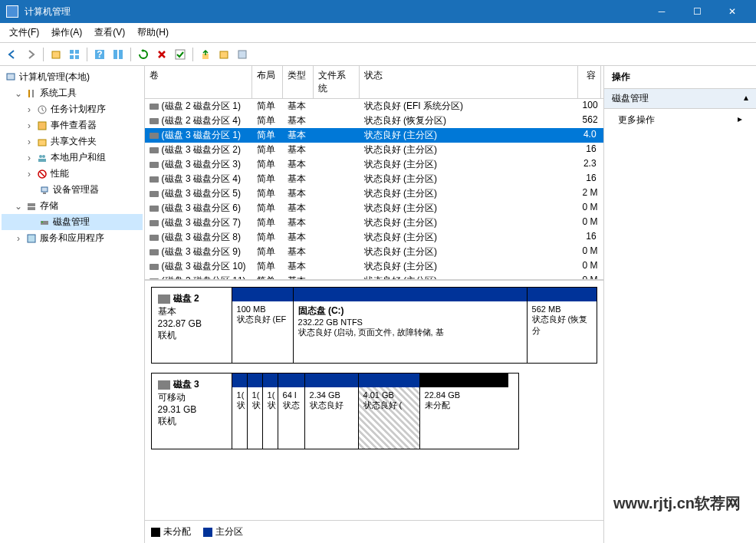 Image resolution: width=756 pixels, height=543 pixels. What do you see at coordinates (465, 411) in the screenshot?
I see `partition: 22.84 GB未分配` at bounding box center [465, 411].